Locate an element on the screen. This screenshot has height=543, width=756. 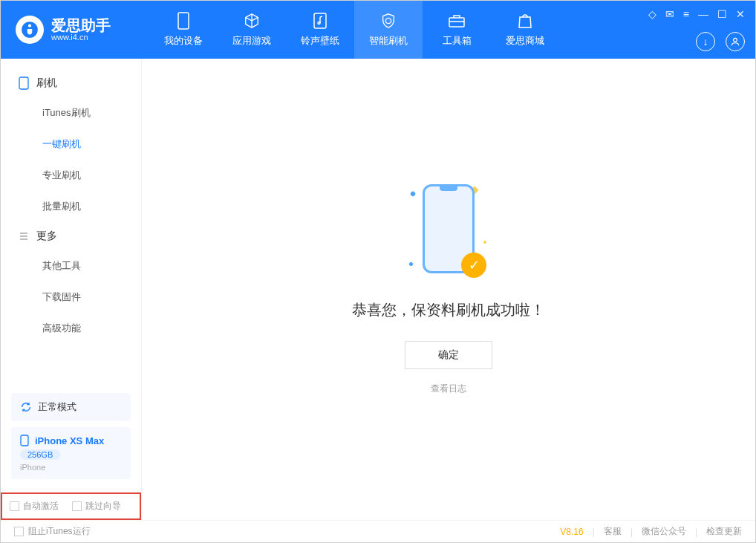
app-header: 爱思助手 www.i4.cn 我的设备 应用游戏 铃声壁纸 智能刷机 工具箱 爱… is located at coordinates (378, 30).